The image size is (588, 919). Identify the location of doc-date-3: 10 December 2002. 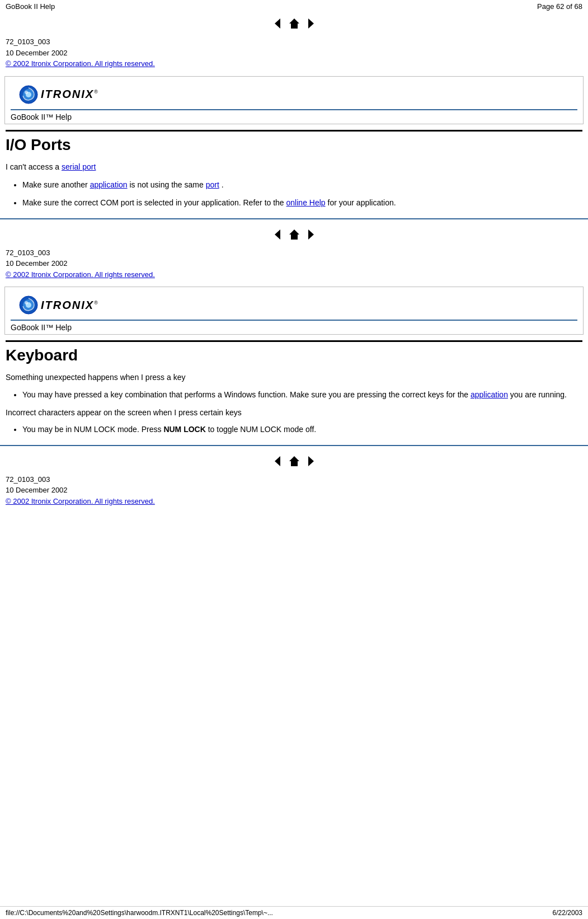
(294, 490).